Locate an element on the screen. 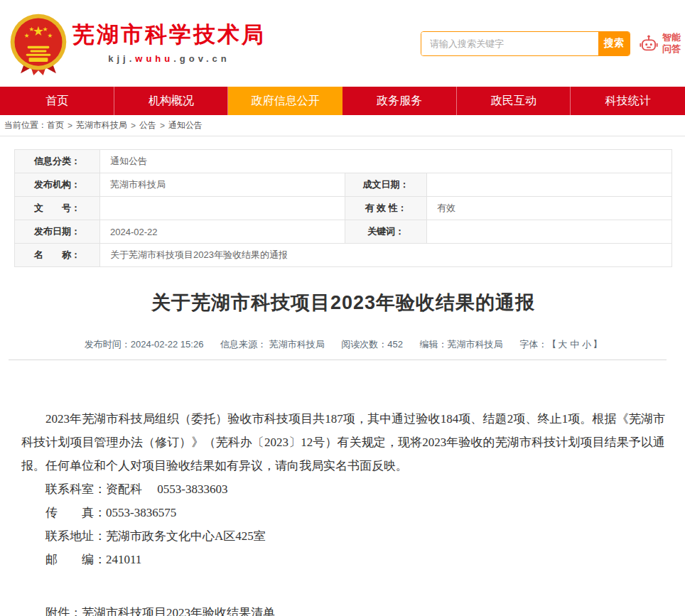 The width and height of the screenshot is (685, 616). nav-item-gov-services: 政务服务 is located at coordinates (399, 101).